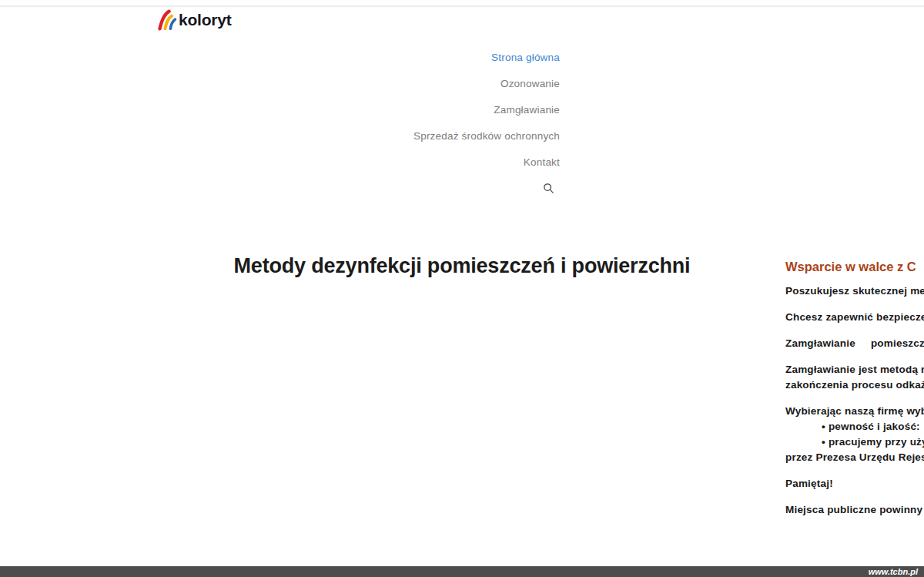 Image resolution: width=924 pixels, height=577 pixels. I want to click on nav-item-kontakt: Kontakt, so click(542, 163).